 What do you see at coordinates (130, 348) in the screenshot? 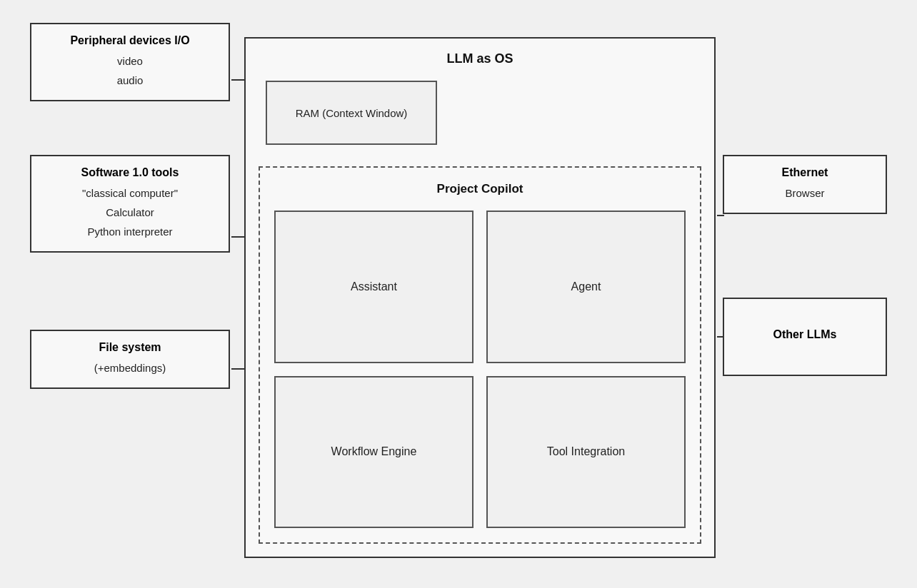
I see `filesystem-title: File system` at bounding box center [130, 348].